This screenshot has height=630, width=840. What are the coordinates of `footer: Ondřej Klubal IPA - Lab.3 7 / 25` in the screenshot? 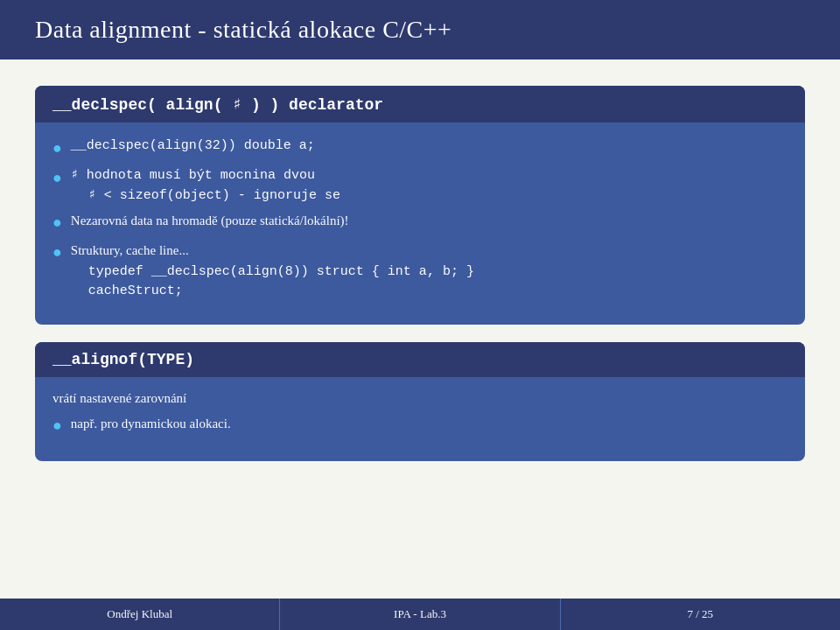 It's located at (420, 614).